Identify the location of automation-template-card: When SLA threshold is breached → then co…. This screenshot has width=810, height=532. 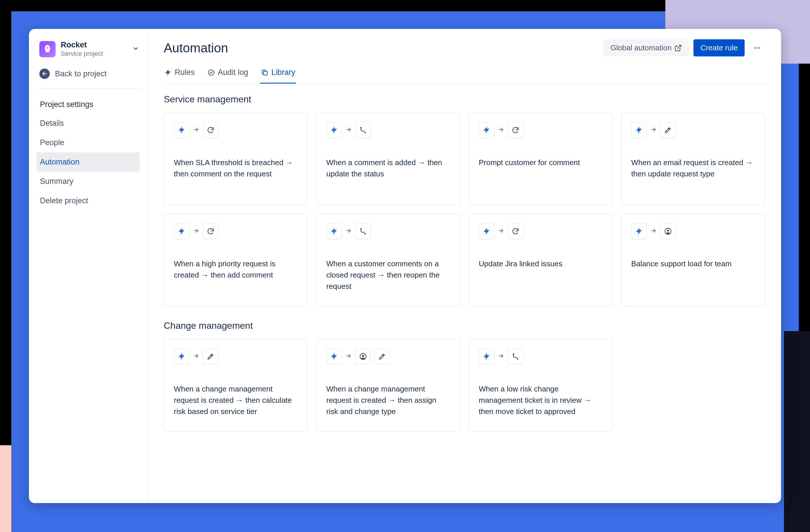
(236, 159).